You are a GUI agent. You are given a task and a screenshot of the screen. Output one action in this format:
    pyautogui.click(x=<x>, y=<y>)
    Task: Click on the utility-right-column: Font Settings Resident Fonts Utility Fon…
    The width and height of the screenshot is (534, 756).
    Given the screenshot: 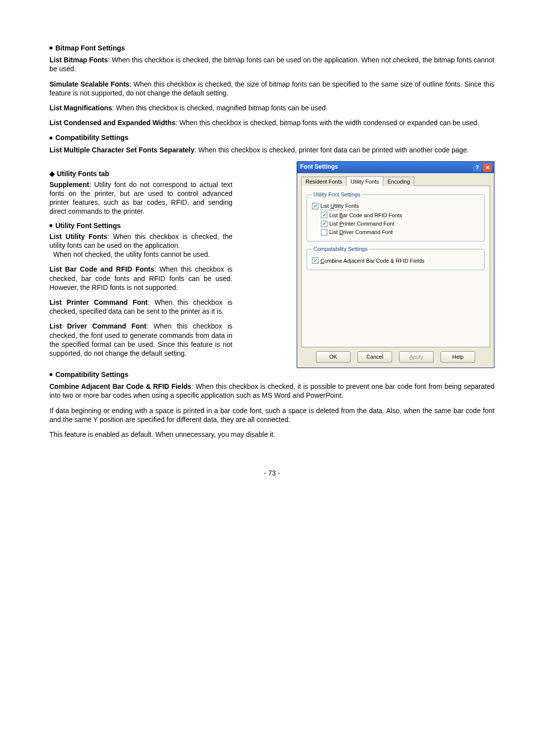 What is the action you would take?
    pyautogui.click(x=396, y=265)
    